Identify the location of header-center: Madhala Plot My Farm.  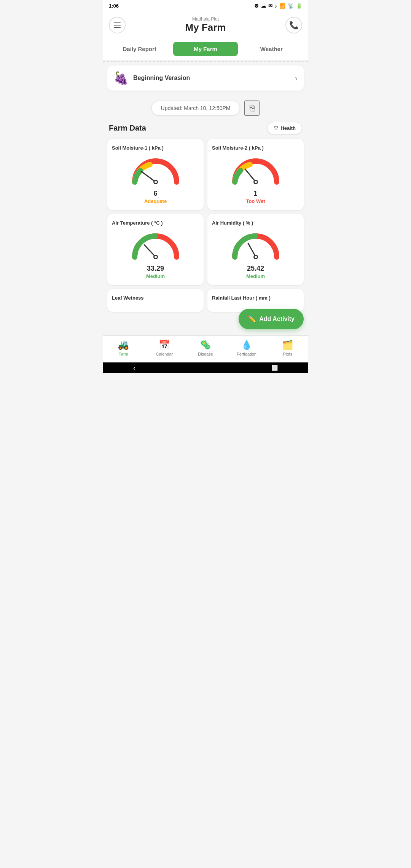
(206, 25).